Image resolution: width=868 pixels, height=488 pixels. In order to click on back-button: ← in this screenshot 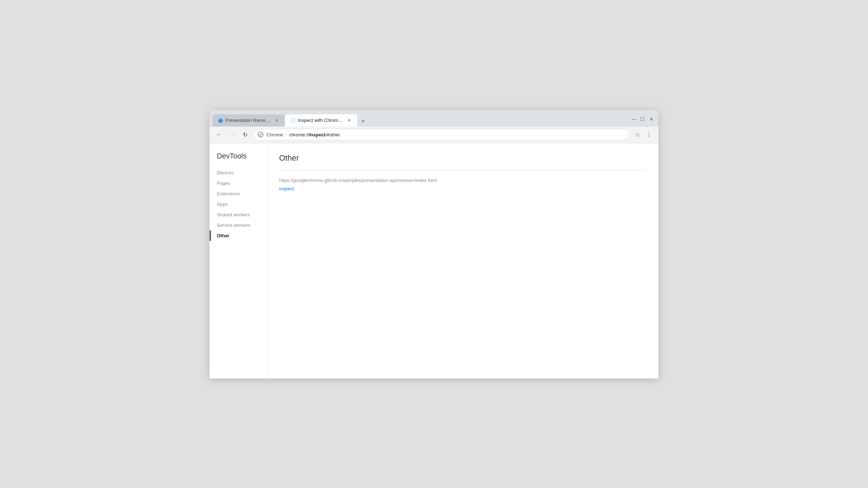, I will do `click(219, 135)`.